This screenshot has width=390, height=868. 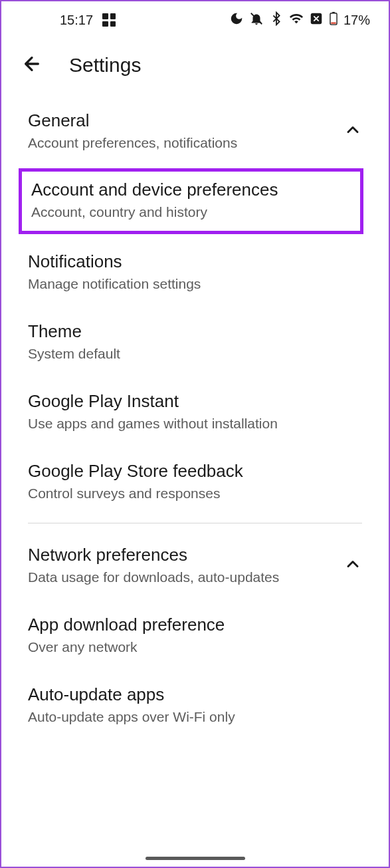 What do you see at coordinates (357, 20) in the screenshot?
I see `battery-percent: 17%` at bounding box center [357, 20].